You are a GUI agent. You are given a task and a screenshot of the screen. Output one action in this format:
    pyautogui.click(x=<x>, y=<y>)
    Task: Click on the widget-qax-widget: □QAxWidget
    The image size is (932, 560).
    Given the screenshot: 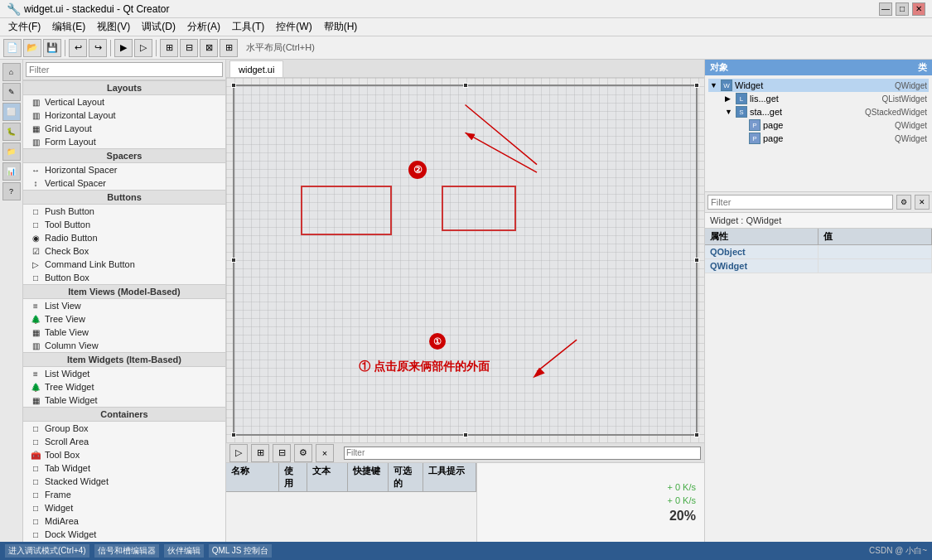 What is the action you would take?
    pyautogui.click(x=124, y=542)
    